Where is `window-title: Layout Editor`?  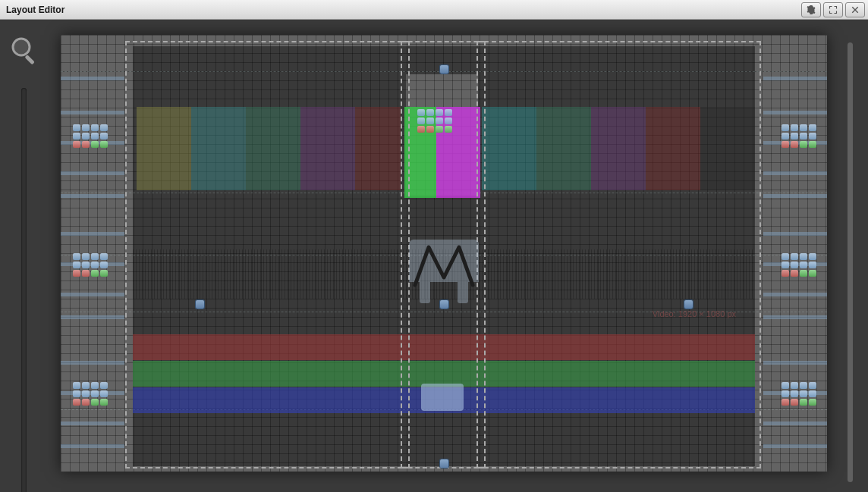
window-title: Layout Editor is located at coordinates (33, 10).